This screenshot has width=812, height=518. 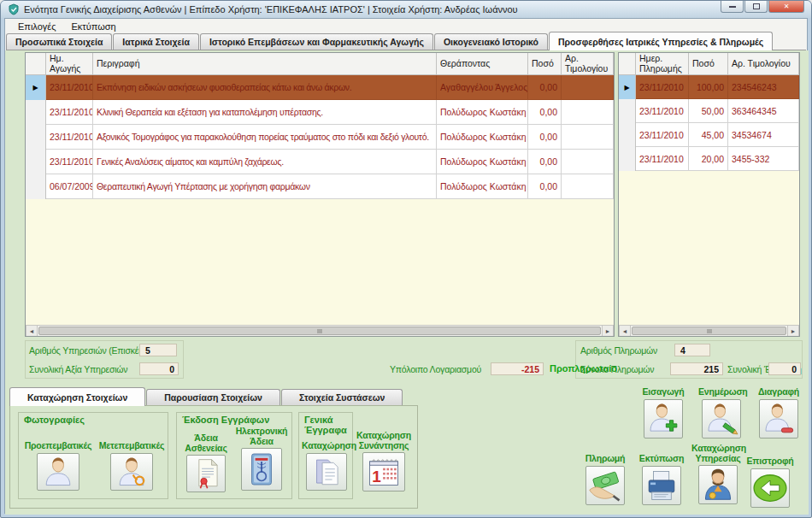 I want to click on print-button, so click(x=662, y=486).